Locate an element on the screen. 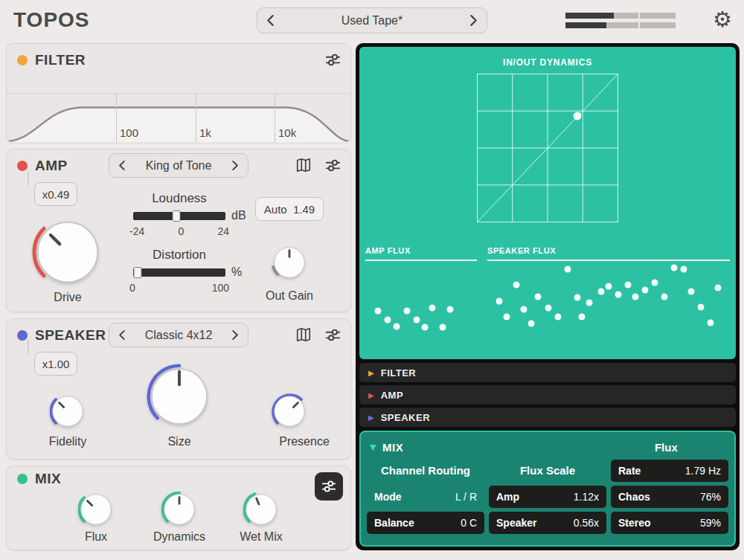  amp-color-dot is located at coordinates (22, 166).